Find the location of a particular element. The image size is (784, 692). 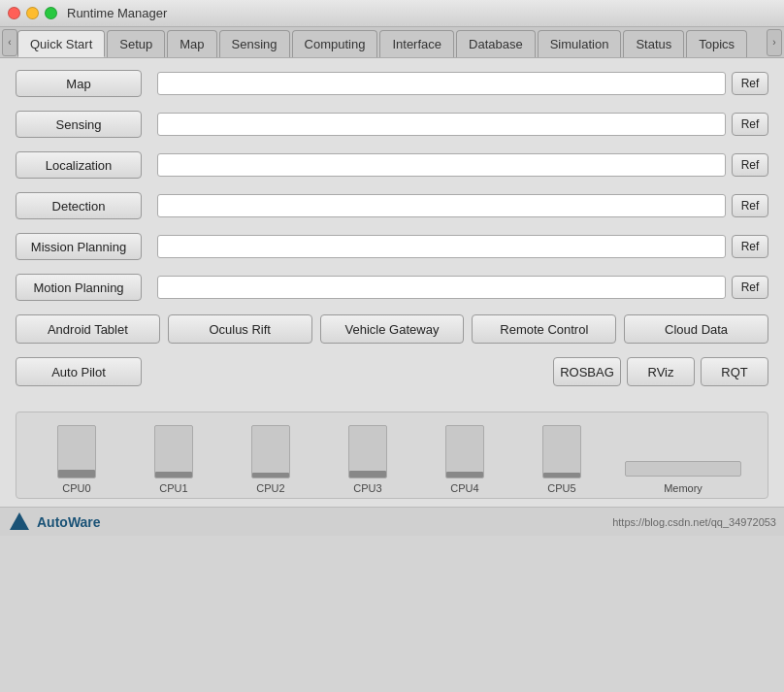

action-btn-oculus-rift: Oculus Rift is located at coordinates (241, 329).